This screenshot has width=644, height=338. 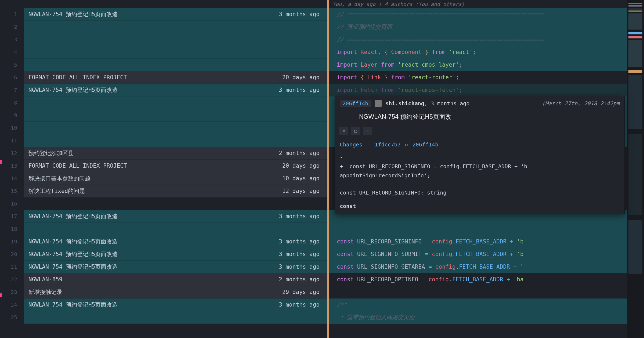 What do you see at coordinates (486, 242) in the screenshot?
I see `code-line: const URL_RECORD_SIGNINFO = config.FETCH…` at bounding box center [486, 242].